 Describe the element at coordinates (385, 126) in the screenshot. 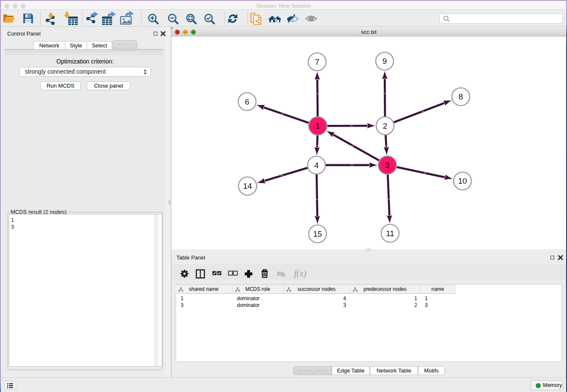

I see `svg-text: 2` at that location.